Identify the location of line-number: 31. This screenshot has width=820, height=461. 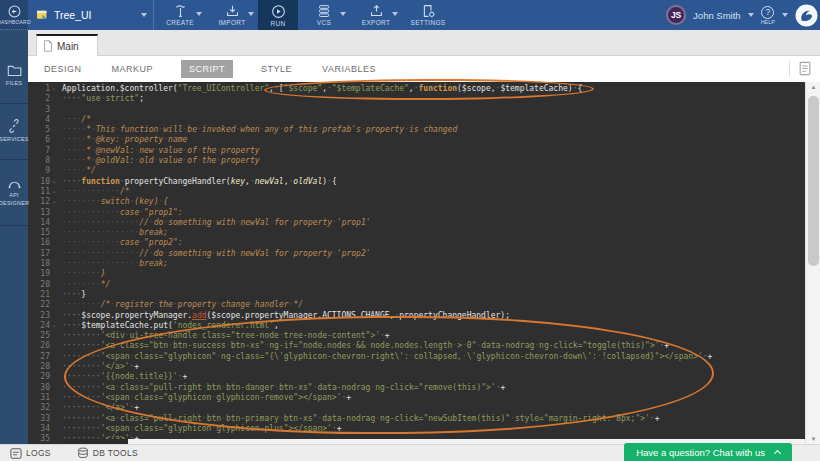
(39, 398).